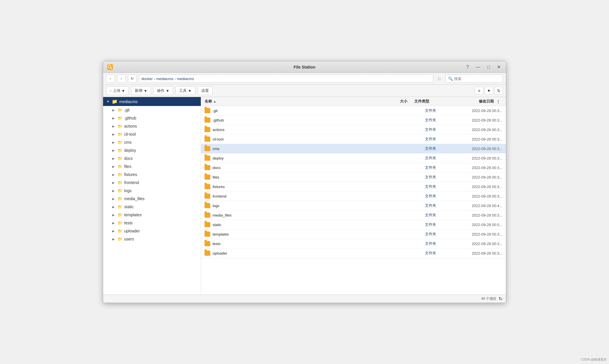 The height and width of the screenshot is (364, 609). I want to click on table-row: cms 文件夹 2022-09-28 00:3..., so click(353, 149).